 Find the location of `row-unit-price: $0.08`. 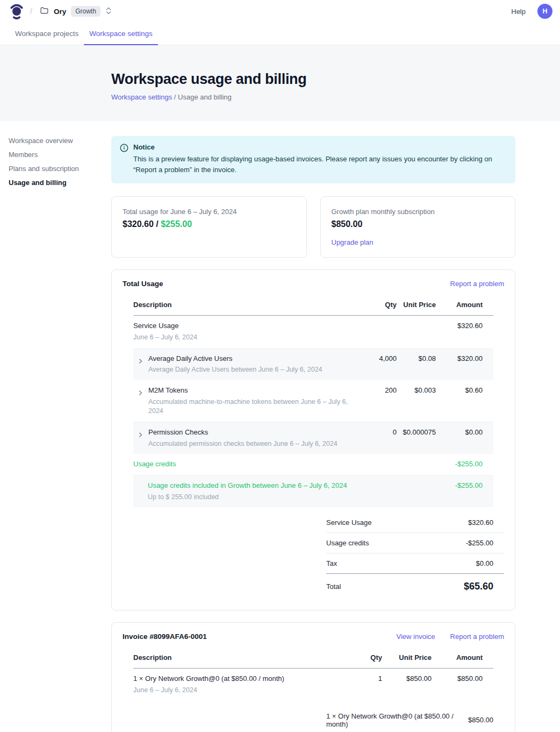

row-unit-price: $0.08 is located at coordinates (416, 359).